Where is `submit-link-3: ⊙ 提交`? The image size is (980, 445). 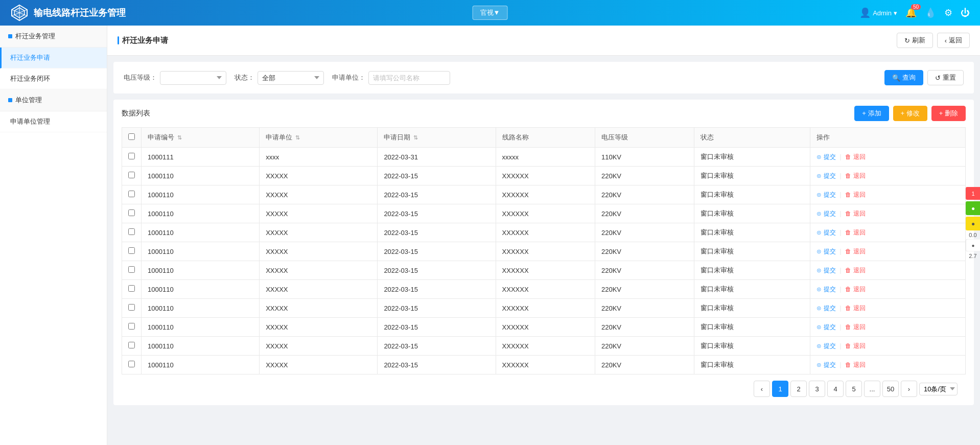
submit-link-3: ⊙ 提交 is located at coordinates (826, 214).